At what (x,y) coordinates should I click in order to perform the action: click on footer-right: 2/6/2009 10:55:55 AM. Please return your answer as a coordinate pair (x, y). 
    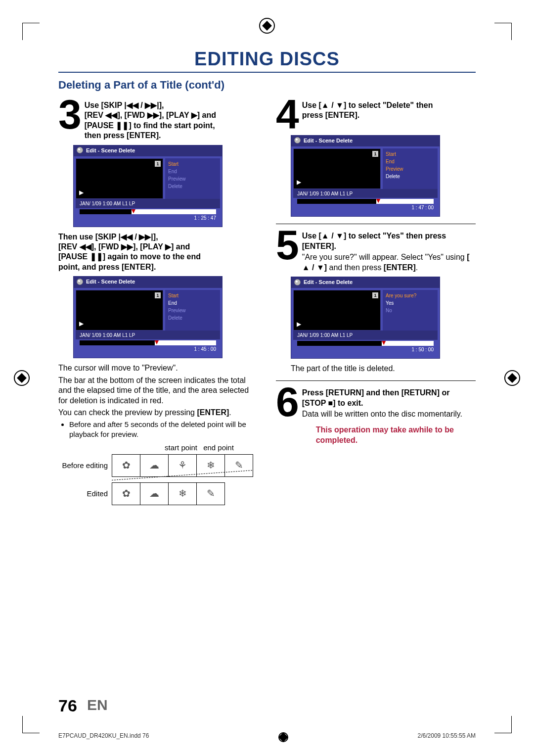
    Looking at the image, I should click on (447, 737).